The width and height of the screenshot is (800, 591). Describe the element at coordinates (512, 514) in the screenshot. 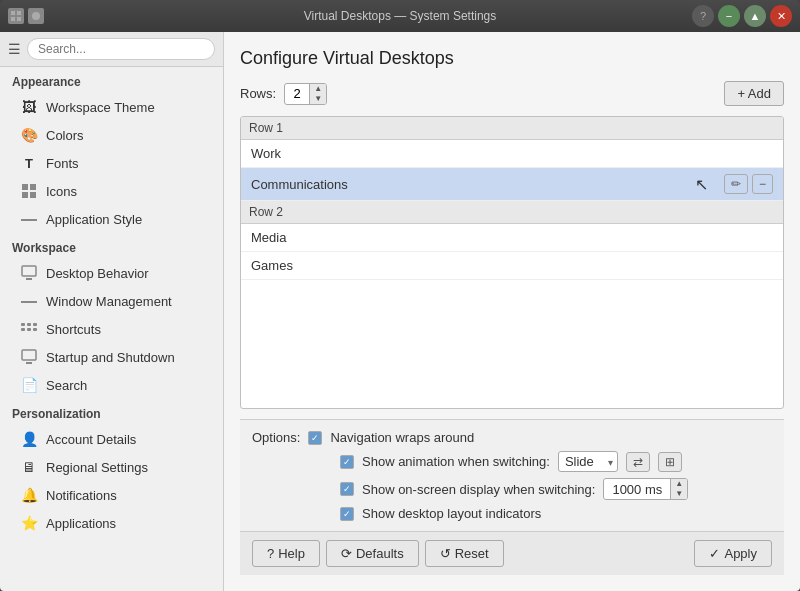

I see `show-layout-option: ✓ Show desktop layout indicators` at that location.